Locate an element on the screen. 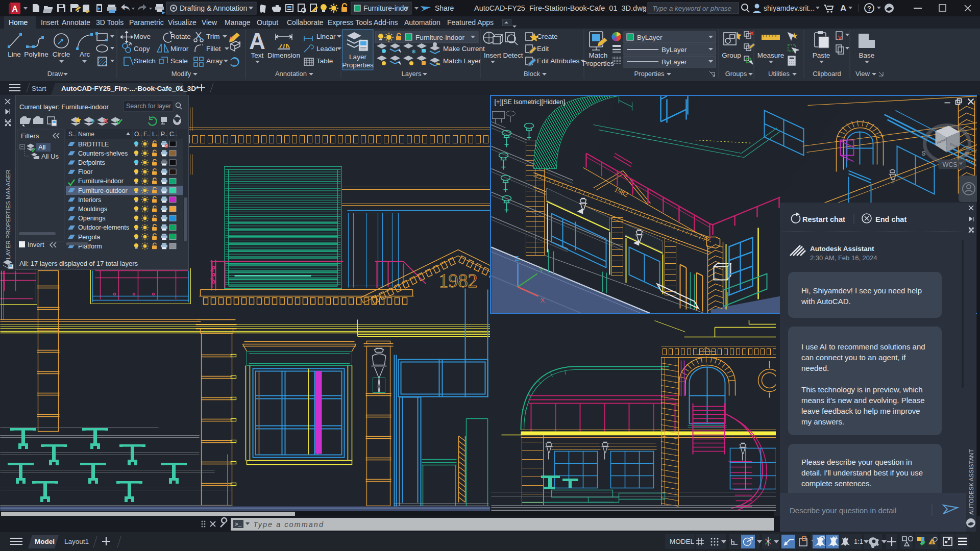 This screenshot has width=980, height=551. svg-text: S is located at coordinates (924, 154).